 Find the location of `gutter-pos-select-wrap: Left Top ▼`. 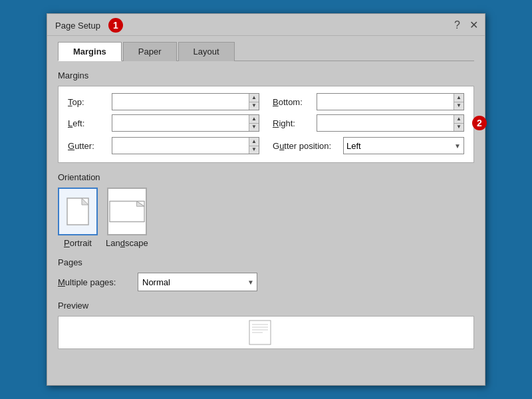

gutter-pos-select-wrap: Left Top ▼ is located at coordinates (404, 146).